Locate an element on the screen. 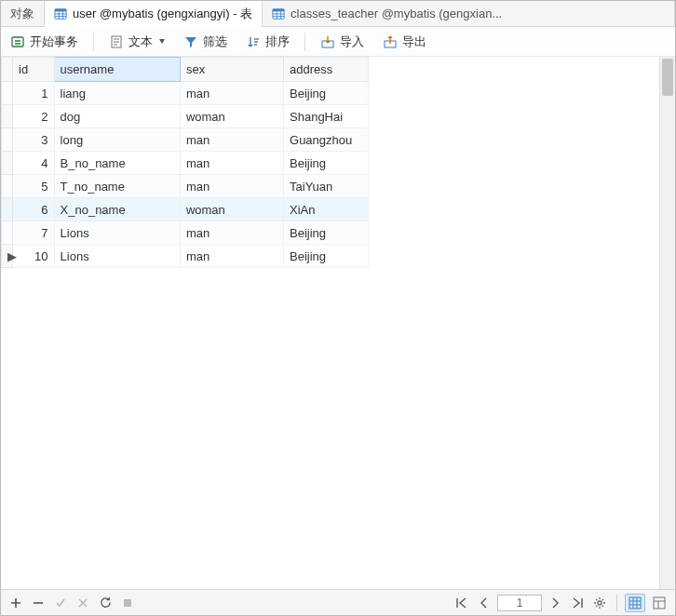 The height and width of the screenshot is (616, 676). cell-id: 7 is located at coordinates (34, 233).